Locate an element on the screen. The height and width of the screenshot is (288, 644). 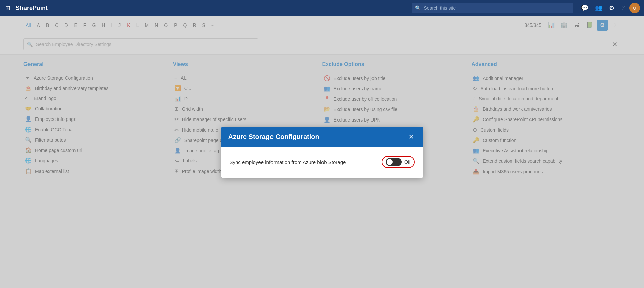
modal-title: Azure Storage Configuration is located at coordinates (274, 137).